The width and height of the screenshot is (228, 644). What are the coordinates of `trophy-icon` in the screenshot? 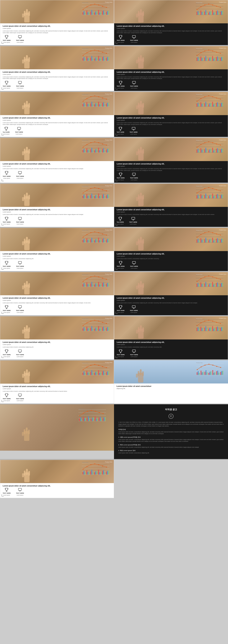 It's located at (6, 37).